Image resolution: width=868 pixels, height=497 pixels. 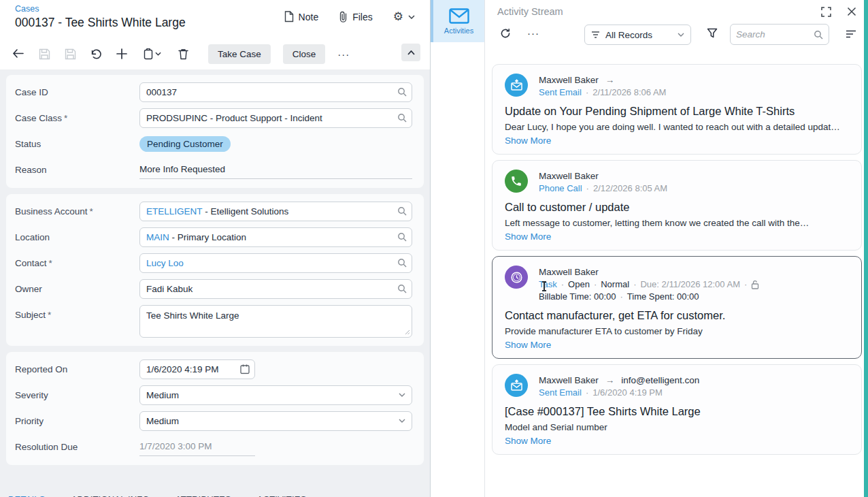 What do you see at coordinates (677, 223) in the screenshot?
I see `activity-body: Left message to customer, letting them k…` at bounding box center [677, 223].